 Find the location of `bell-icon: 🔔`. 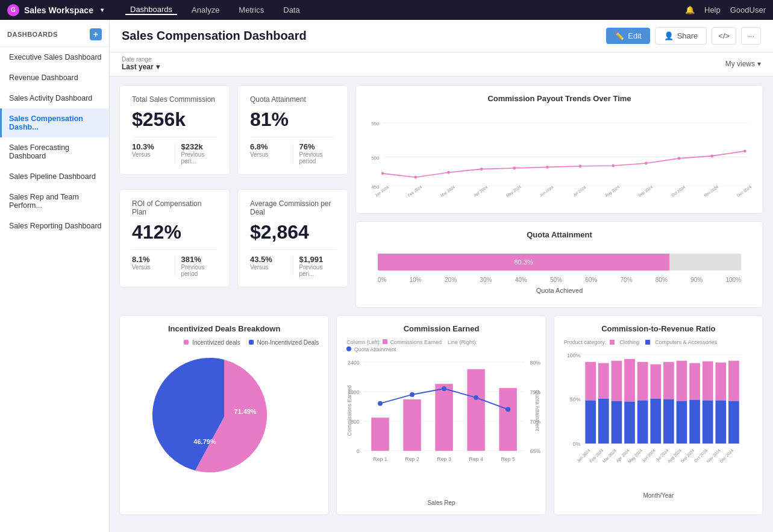

bell-icon: 🔔 is located at coordinates (690, 10).